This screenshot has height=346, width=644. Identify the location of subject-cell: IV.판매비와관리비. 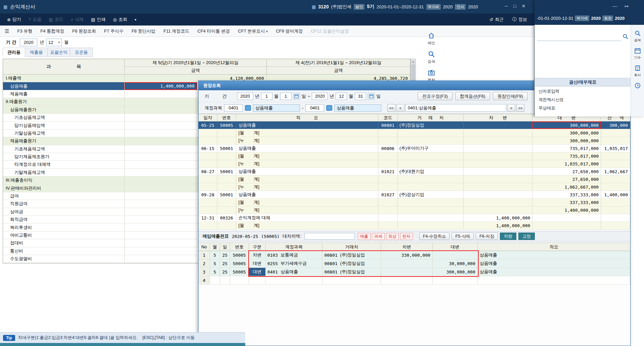
(64, 188).